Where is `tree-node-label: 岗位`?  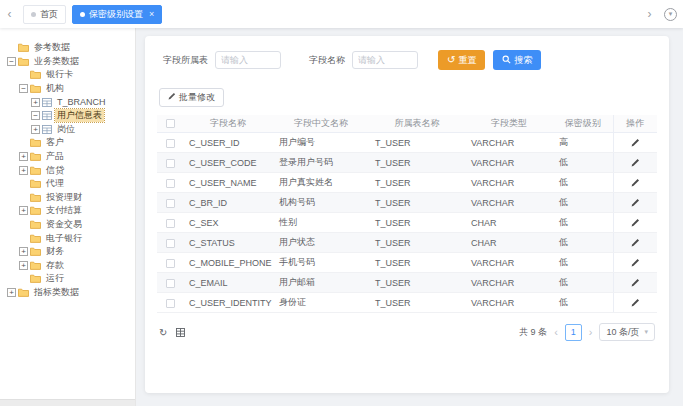
tree-node-label: 岗位 is located at coordinates (66, 130).